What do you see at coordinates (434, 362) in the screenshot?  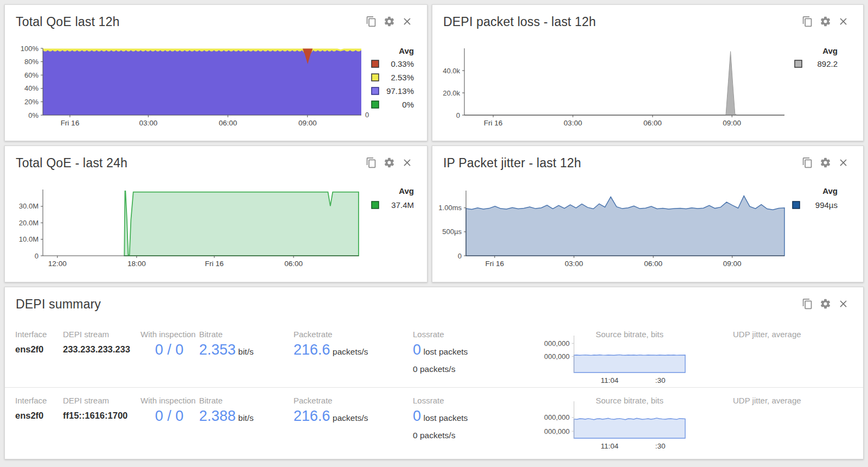 I see `depi-stream-row: Interface ens2f0 DEPI stream 233.233.233…` at bounding box center [434, 362].